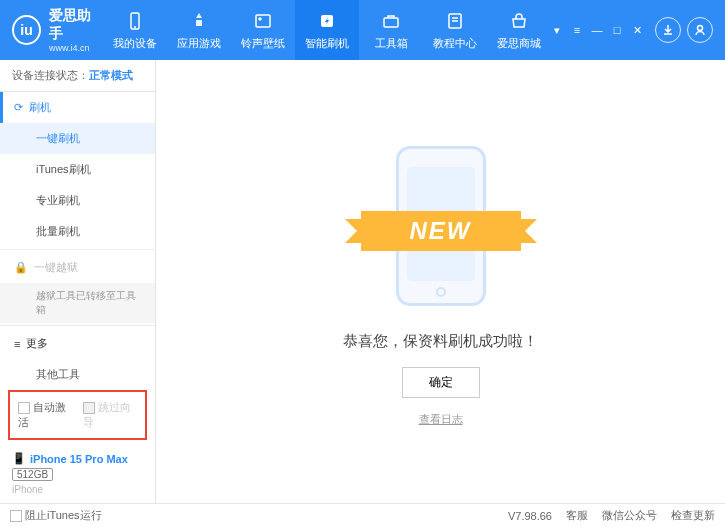 This screenshot has width=725, height=527. What do you see at coordinates (110, 415) in the screenshot?
I see `checkbox-skip-setup: 跳过向导` at bounding box center [110, 415].